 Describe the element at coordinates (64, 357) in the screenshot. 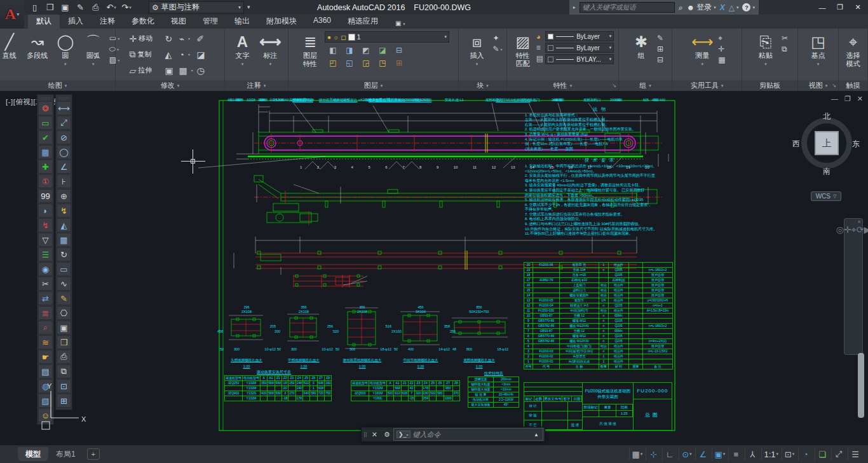

I see `print-icon: ⎙` at that location.